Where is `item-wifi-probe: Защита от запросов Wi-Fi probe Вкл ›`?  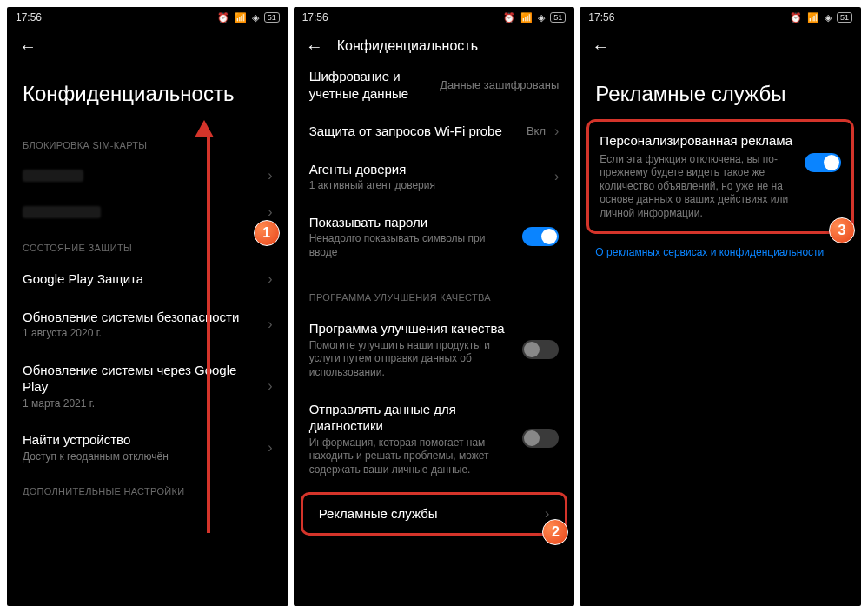 item-wifi-probe: Защита от запросов Wi-Fi probe Вкл › is located at coordinates (434, 131).